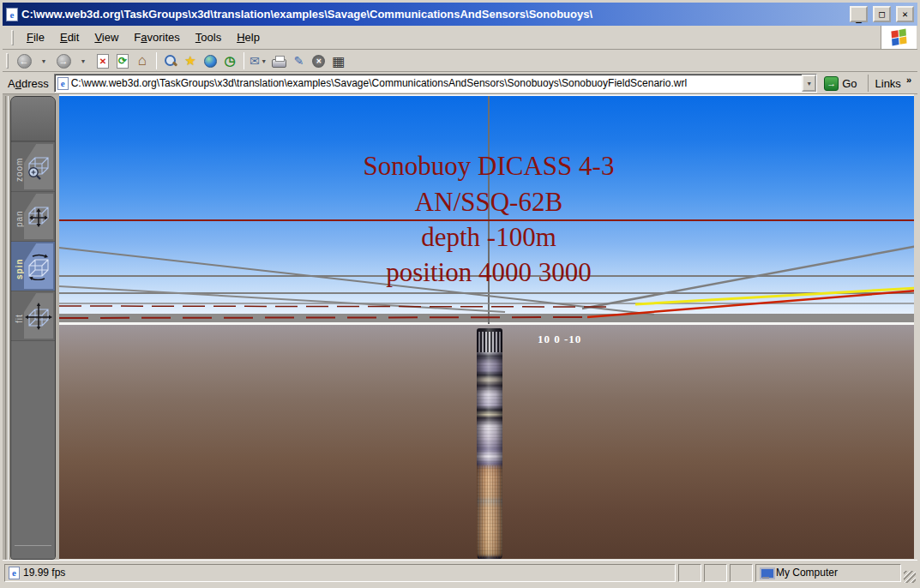 The width and height of the screenshot is (920, 588). I want to click on vrml-panel-header, so click(33, 119).